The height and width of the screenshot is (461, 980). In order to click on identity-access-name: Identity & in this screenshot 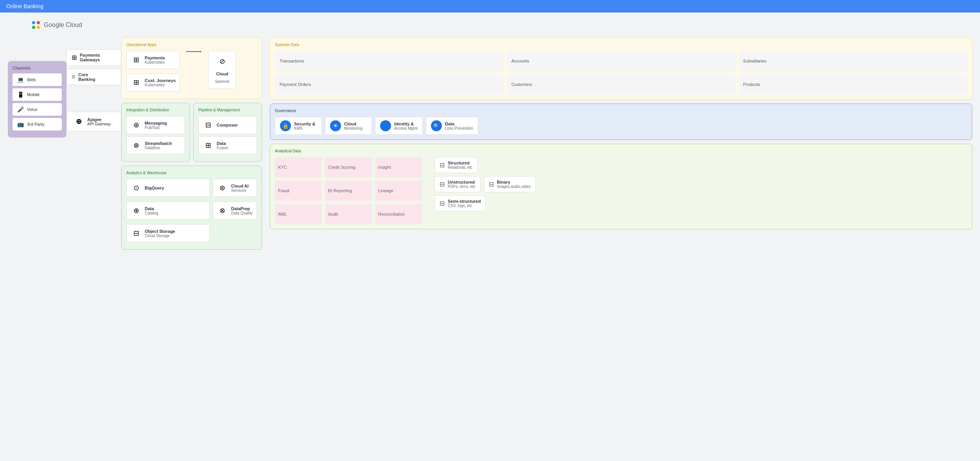, I will do `click(406, 124)`.